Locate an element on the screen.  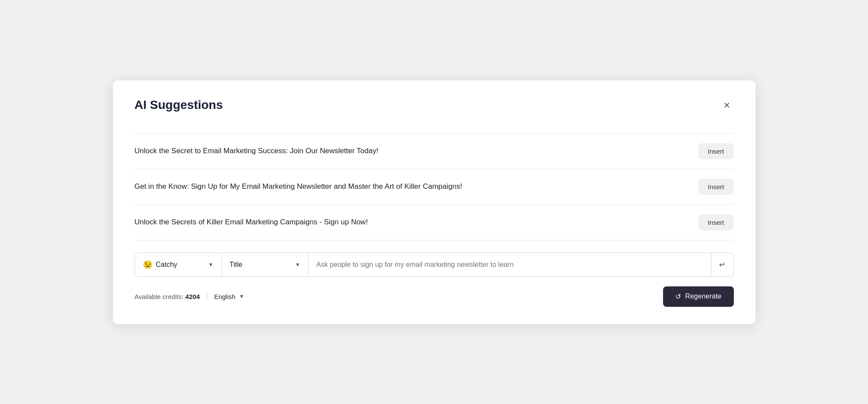
language-chevron-icon: ▼ is located at coordinates (241, 296).